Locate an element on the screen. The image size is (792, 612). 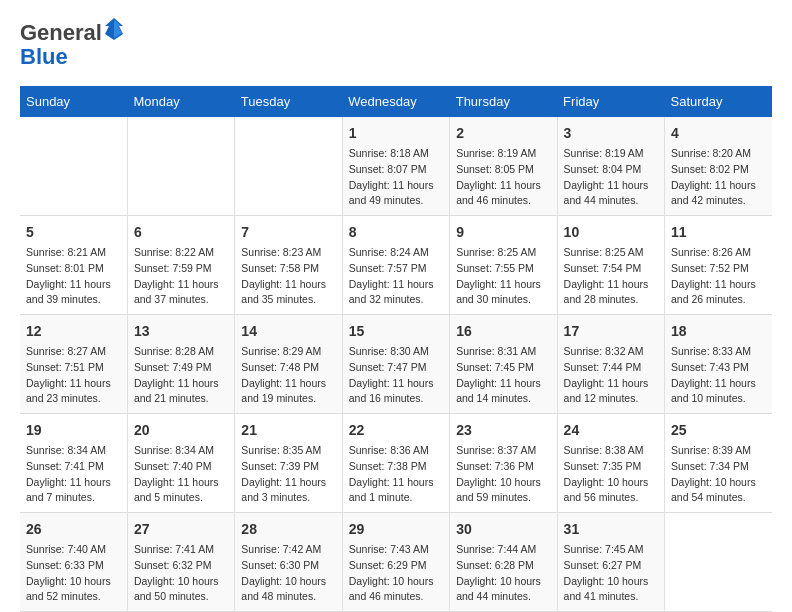
day-number: 30 is located at coordinates (503, 530).